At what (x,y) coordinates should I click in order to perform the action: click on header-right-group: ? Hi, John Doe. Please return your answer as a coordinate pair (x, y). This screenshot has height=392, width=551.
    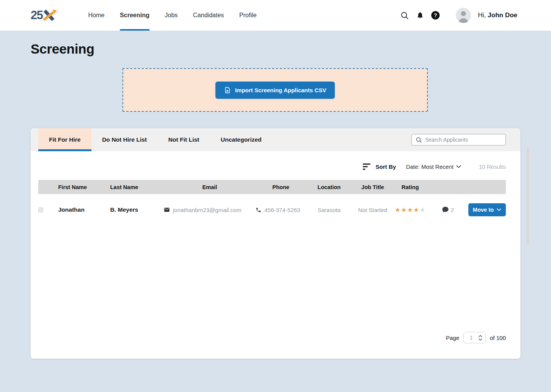
    Looking at the image, I should click on (459, 15).